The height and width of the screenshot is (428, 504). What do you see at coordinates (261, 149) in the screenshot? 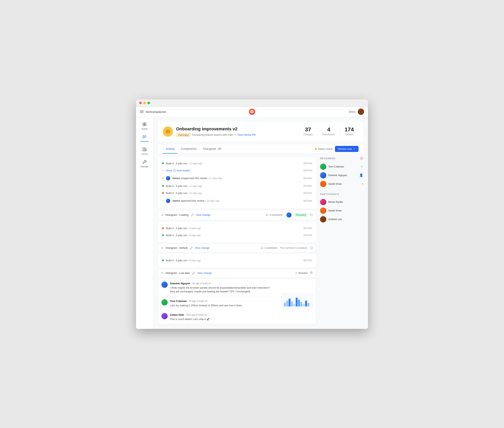
I see `tabs-bar: Activity Components Changeset 37 Status …` at bounding box center [261, 149].